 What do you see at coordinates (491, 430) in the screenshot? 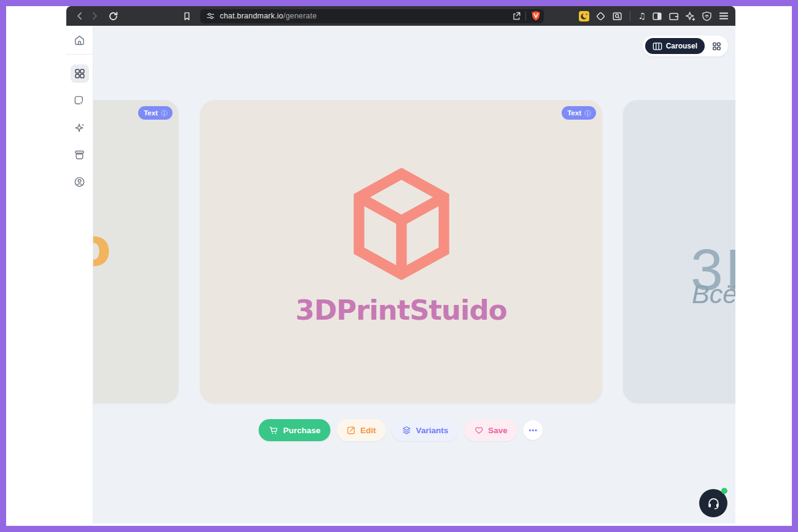
I see `save-button: Save` at bounding box center [491, 430].